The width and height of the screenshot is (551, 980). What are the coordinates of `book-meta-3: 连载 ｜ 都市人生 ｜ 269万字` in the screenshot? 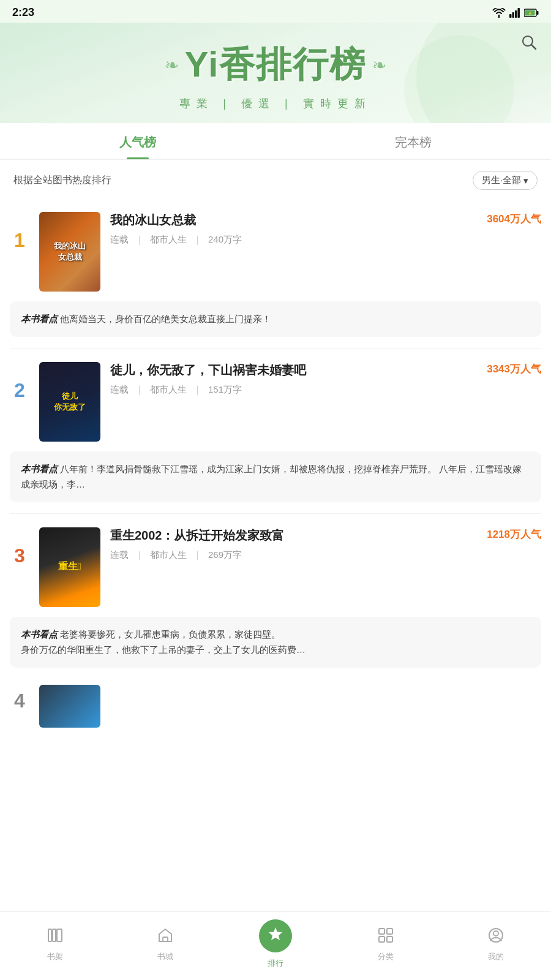 It's located at (326, 555).